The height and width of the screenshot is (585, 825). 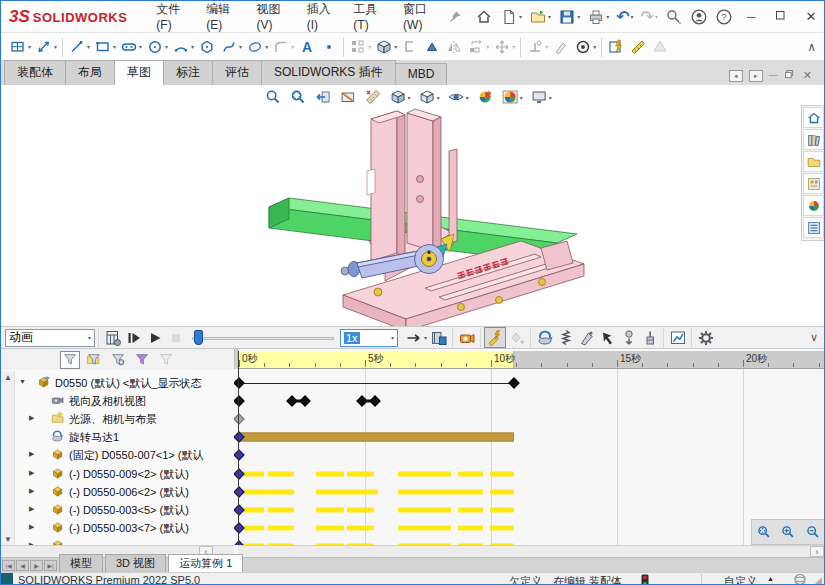 I want to click on display-relations-icon: ▾, so click(x=537, y=47).